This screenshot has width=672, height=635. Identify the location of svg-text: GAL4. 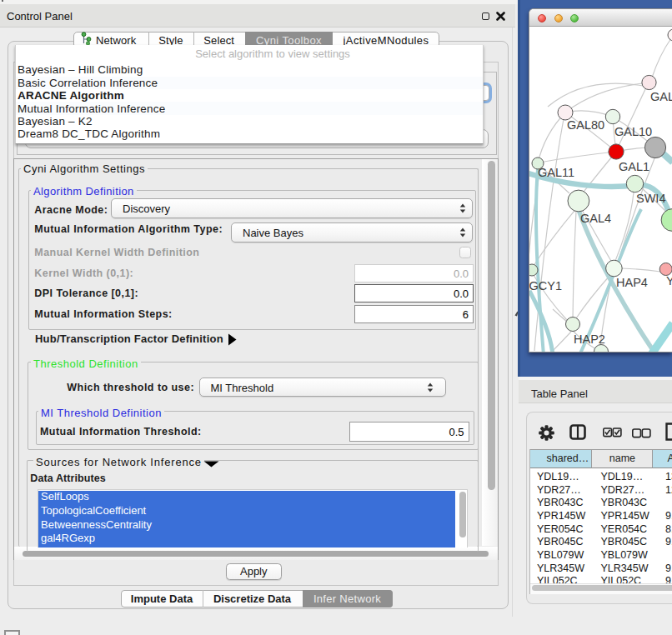
(595, 218).